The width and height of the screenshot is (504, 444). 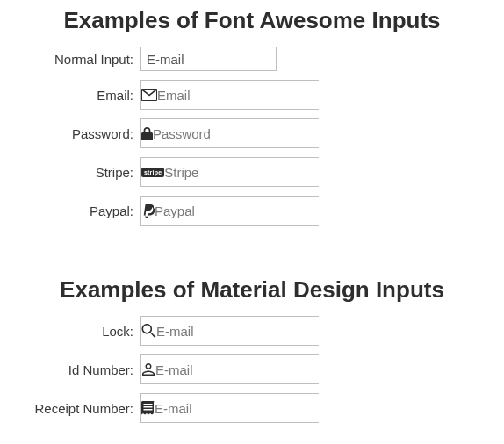 I want to click on normal-input, so click(x=209, y=59).